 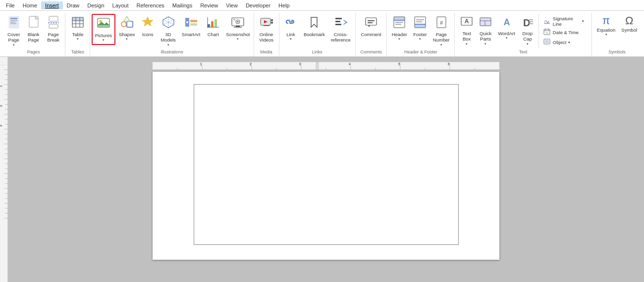 What do you see at coordinates (441, 31) in the screenshot?
I see `page-number-button: # PageNumber ▾` at bounding box center [441, 31].